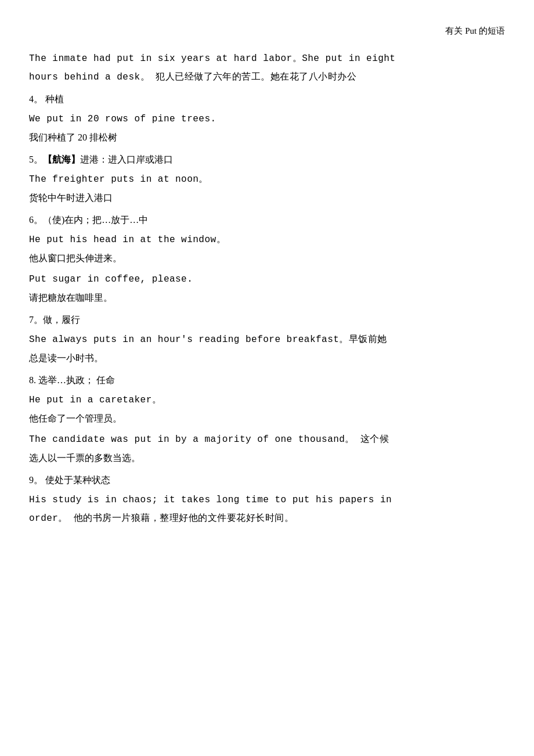 This screenshot has height=756, width=534. I want to click on section-6-heading: 6。（使)在内；把…放于…中, so click(267, 220).